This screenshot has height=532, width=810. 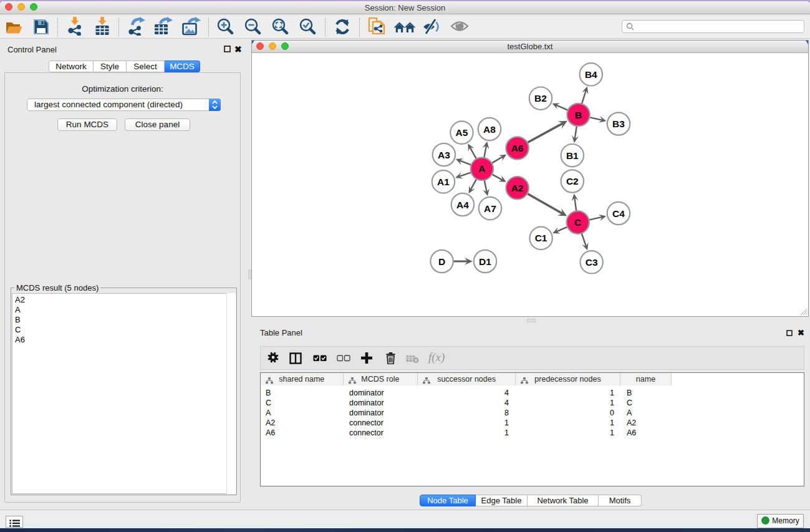 What do you see at coordinates (619, 123) in the screenshot?
I see `svg-text: B3` at bounding box center [619, 123].